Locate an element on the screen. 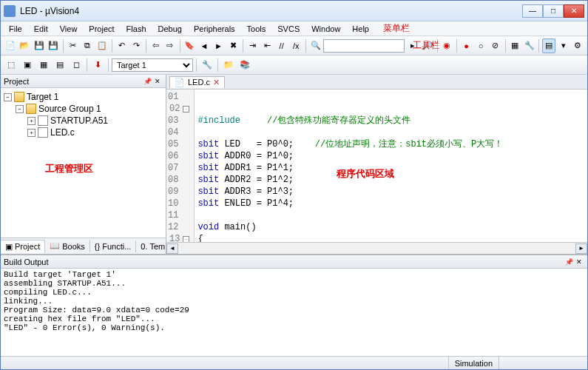  open-file-icon: 📂 is located at coordinates (25, 46).